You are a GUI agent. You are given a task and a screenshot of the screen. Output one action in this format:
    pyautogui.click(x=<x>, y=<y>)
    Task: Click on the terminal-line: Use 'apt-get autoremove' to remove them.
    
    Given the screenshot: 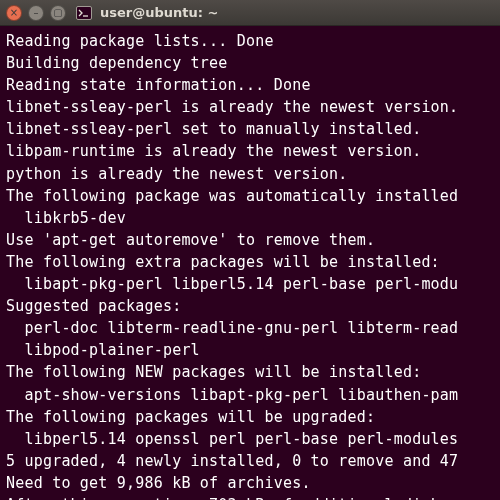 What is the action you would take?
    pyautogui.click(x=190, y=240)
    